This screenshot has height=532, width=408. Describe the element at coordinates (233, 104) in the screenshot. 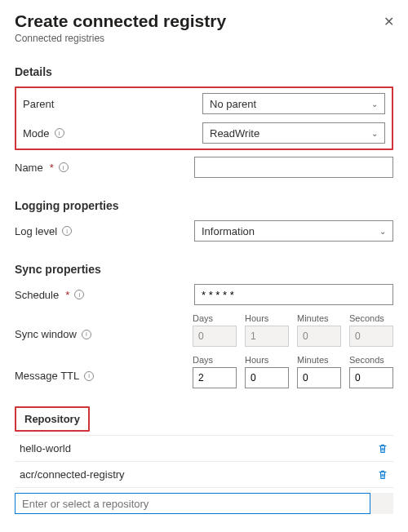

I see `parent-select-value: No parent` at that location.